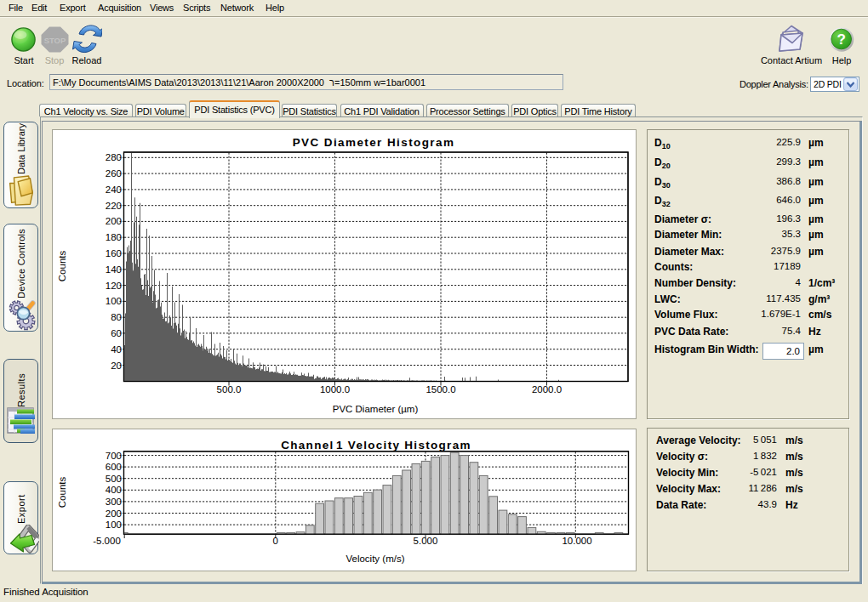  I want to click on svg-text: 400, so click(114, 490).